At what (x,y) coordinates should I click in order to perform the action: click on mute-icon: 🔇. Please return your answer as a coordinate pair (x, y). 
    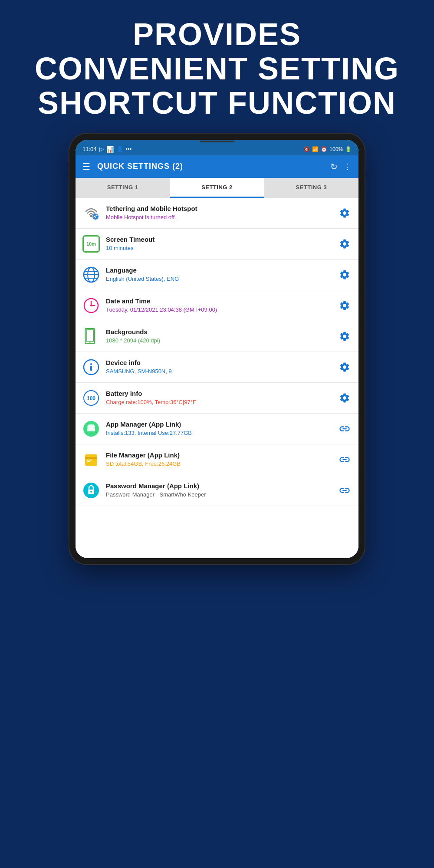
    Looking at the image, I should click on (306, 149).